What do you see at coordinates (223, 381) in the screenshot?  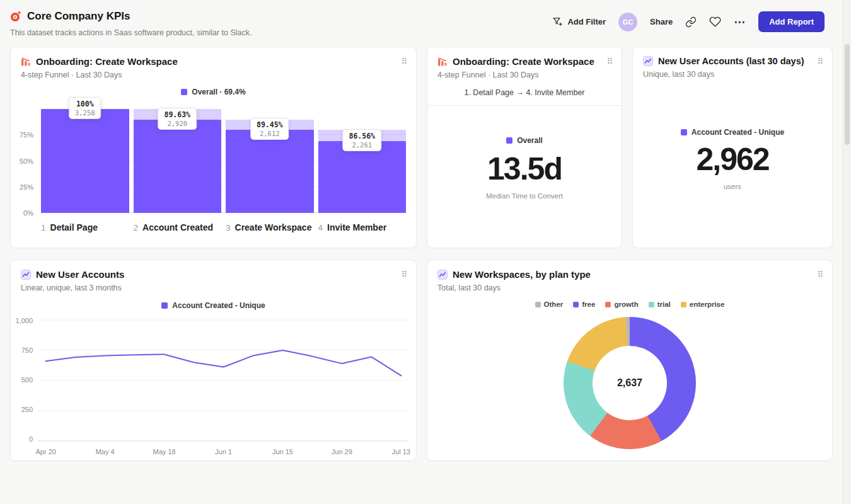 I see `line-plot` at bounding box center [223, 381].